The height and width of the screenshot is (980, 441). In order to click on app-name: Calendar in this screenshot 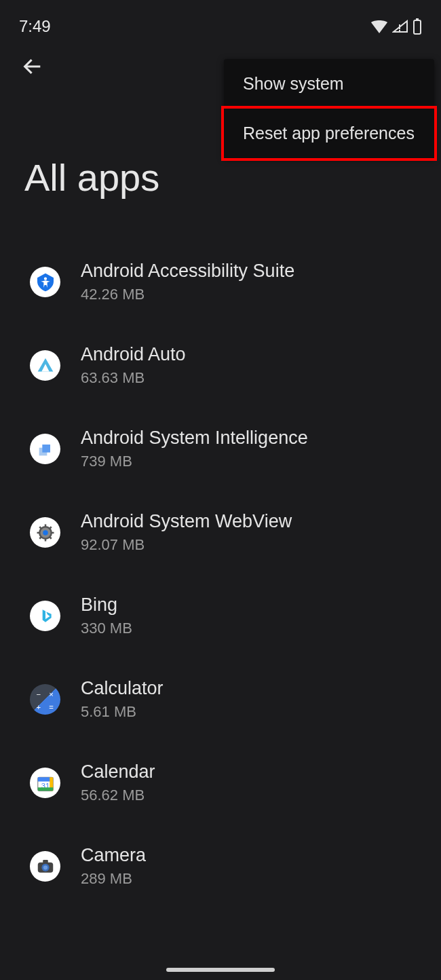, I will do `click(118, 772)`.